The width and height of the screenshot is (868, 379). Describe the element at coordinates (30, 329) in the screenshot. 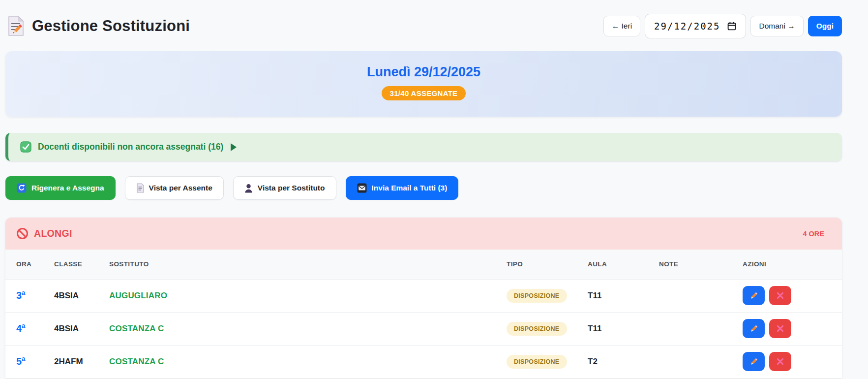

I see `hour-cell: 4ª` at that location.